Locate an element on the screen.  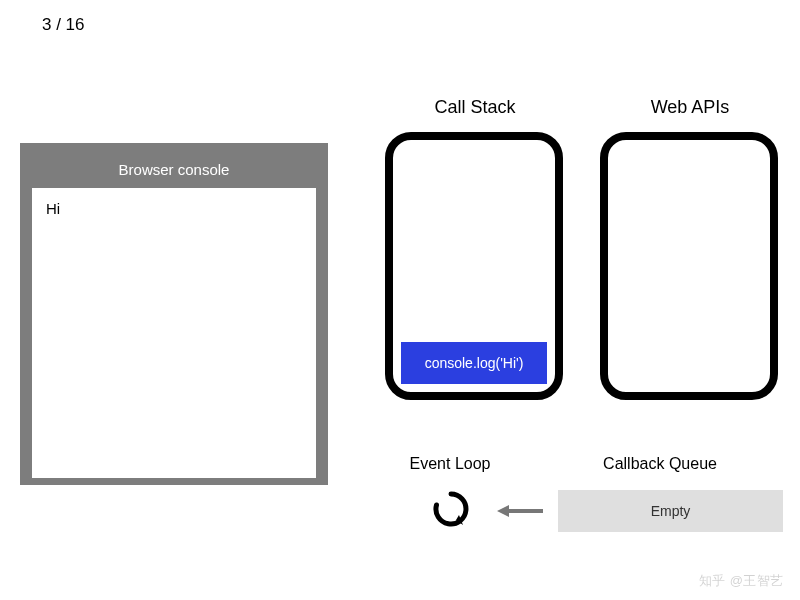
console-line: Hi is located at coordinates (174, 208).